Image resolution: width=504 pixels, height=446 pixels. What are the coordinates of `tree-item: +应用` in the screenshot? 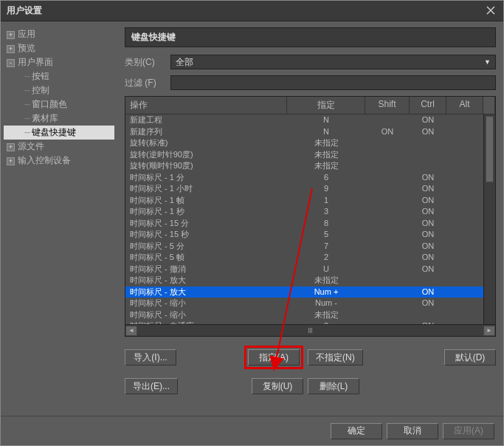 It's located at (59, 34).